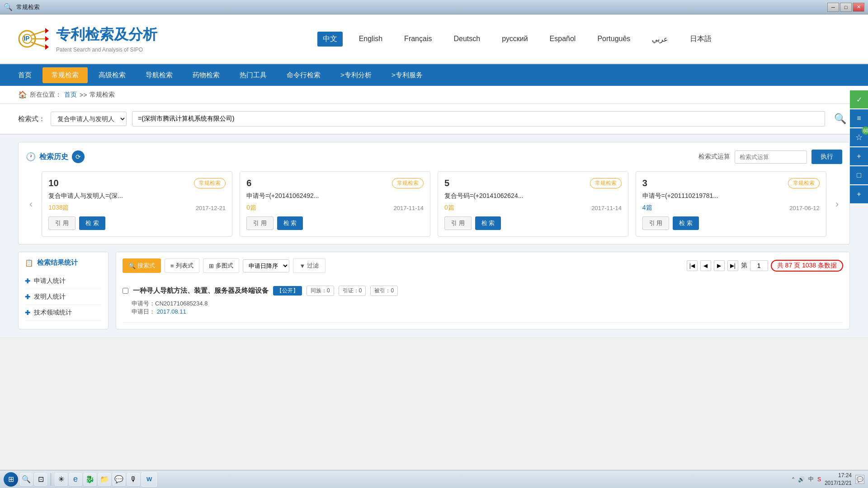  Describe the element at coordinates (31, 204) in the screenshot. I see `carousel-prev: ‹` at that location.